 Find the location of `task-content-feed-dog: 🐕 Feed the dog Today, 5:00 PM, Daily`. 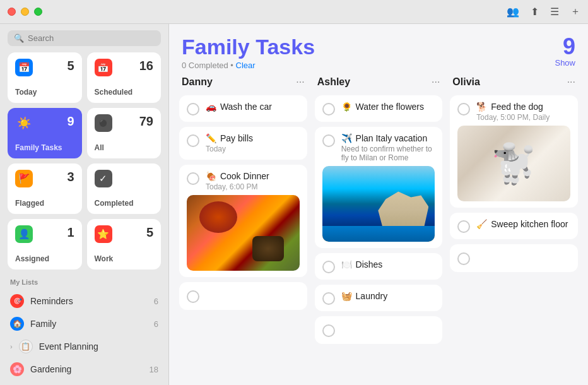

task-content-feed-dog: 🐕 Feed the dog Today, 5:00 PM, Daily is located at coordinates (513, 112).